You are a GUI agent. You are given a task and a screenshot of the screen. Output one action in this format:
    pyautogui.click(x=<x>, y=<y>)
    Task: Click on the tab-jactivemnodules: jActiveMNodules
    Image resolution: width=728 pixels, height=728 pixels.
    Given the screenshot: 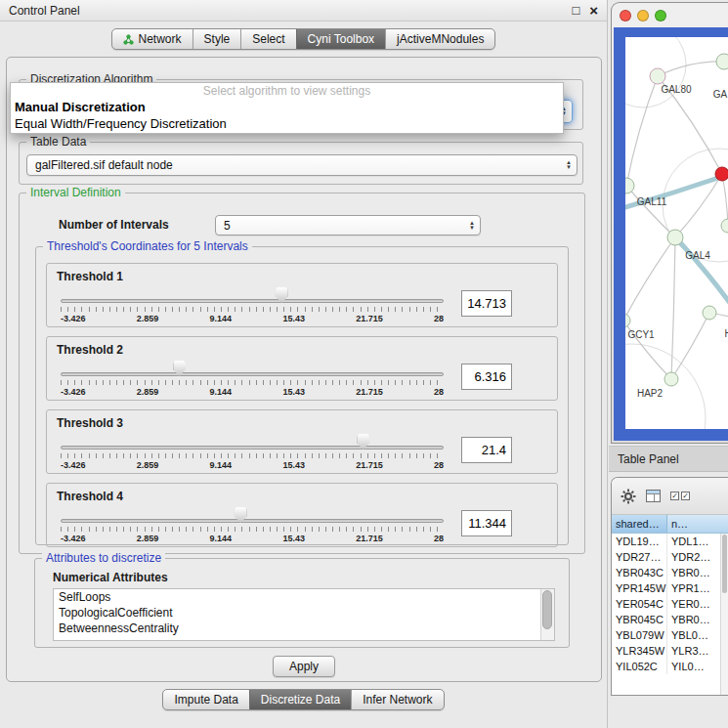 What is the action you would take?
    pyautogui.click(x=440, y=39)
    